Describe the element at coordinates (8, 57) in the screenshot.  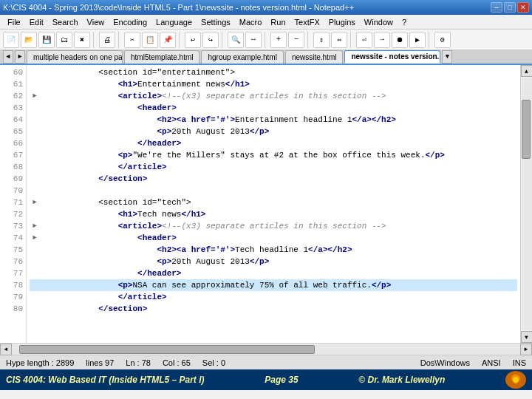
I see `tab-nav-left: ◄` at that location.